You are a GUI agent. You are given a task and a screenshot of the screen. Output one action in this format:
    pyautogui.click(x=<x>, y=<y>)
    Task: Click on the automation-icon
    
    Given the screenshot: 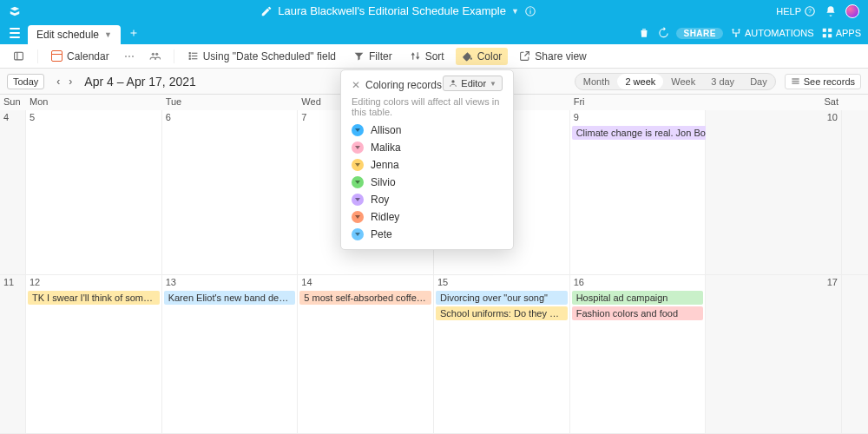 What is the action you would take?
    pyautogui.click(x=736, y=33)
    